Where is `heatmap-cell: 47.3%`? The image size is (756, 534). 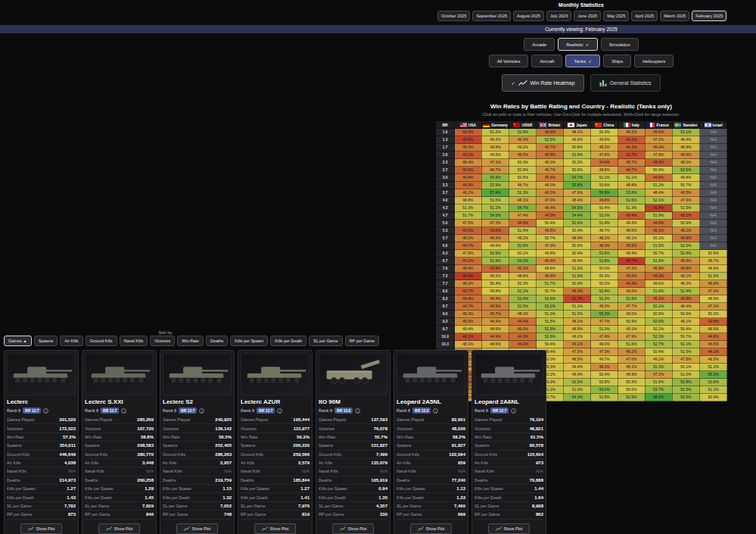
heatmap-cell: 47.3% is located at coordinates (495, 223).